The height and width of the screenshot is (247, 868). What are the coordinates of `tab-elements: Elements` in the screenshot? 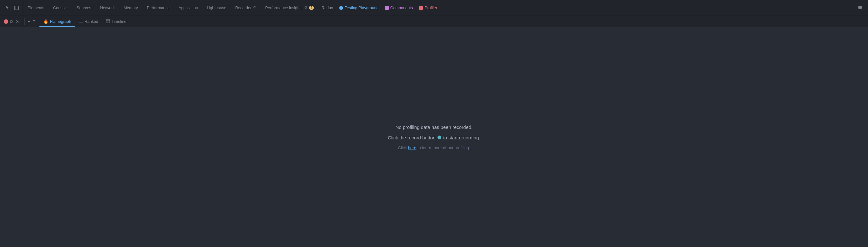 It's located at (36, 8).